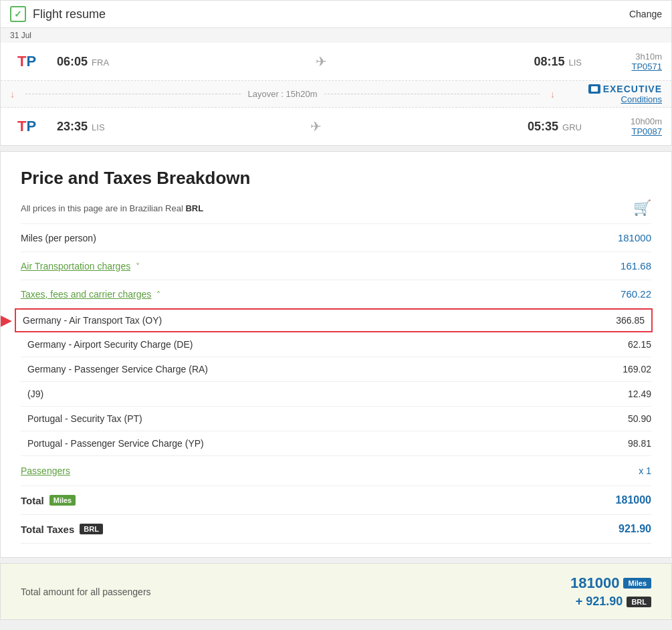 The image size is (672, 630). I want to click on subrow-value-1: 62.15, so click(639, 344).